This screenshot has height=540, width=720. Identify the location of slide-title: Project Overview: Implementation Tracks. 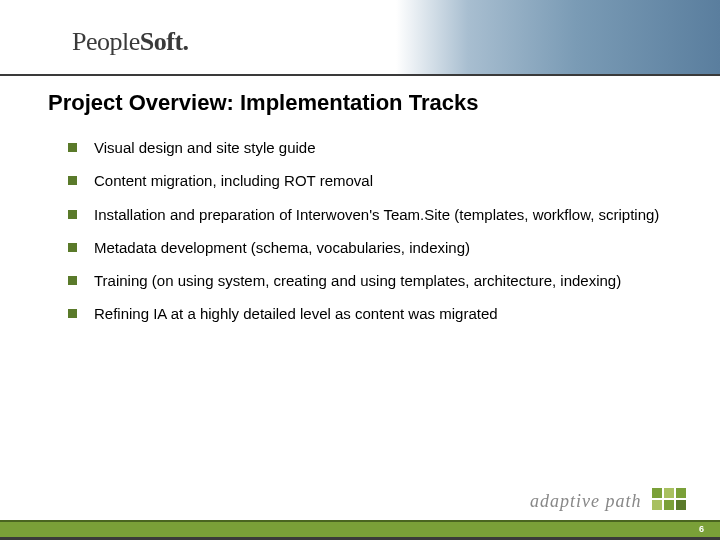
(360, 96).